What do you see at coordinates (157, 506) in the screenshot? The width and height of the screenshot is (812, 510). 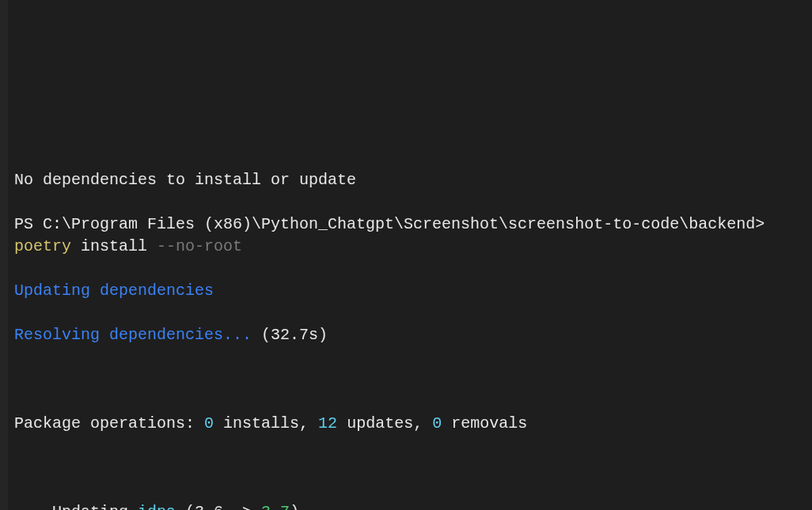 I see `package-name: idna` at bounding box center [157, 506].